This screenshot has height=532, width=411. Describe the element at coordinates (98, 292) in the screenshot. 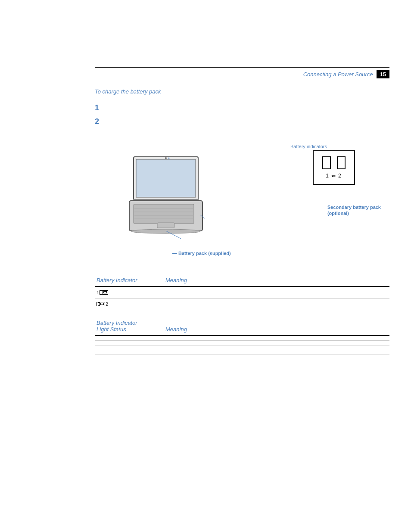

I see `battery-num: 1` at that location.